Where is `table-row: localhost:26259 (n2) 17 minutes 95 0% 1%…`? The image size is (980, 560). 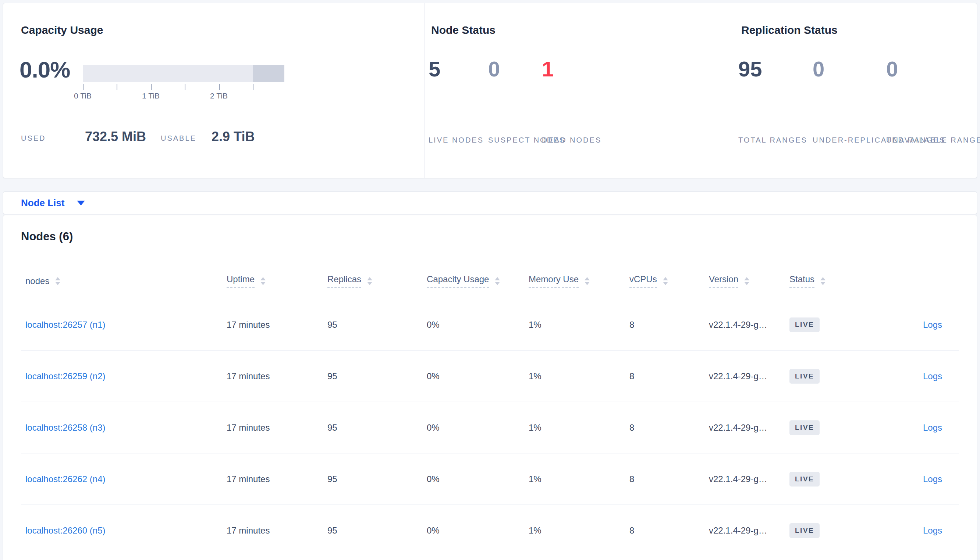 table-row: localhost:26259 (n2) 17 minutes 95 0% 1%… is located at coordinates (490, 376).